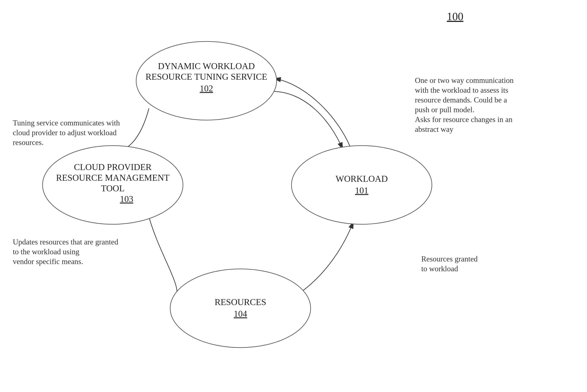 This screenshot has height=392, width=587. I want to click on node-workload-num: 101, so click(362, 190).